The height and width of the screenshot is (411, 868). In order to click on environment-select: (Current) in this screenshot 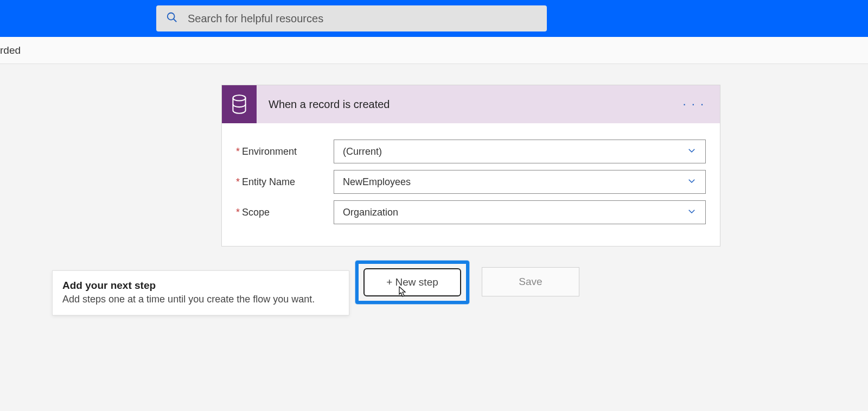, I will do `click(520, 151)`.